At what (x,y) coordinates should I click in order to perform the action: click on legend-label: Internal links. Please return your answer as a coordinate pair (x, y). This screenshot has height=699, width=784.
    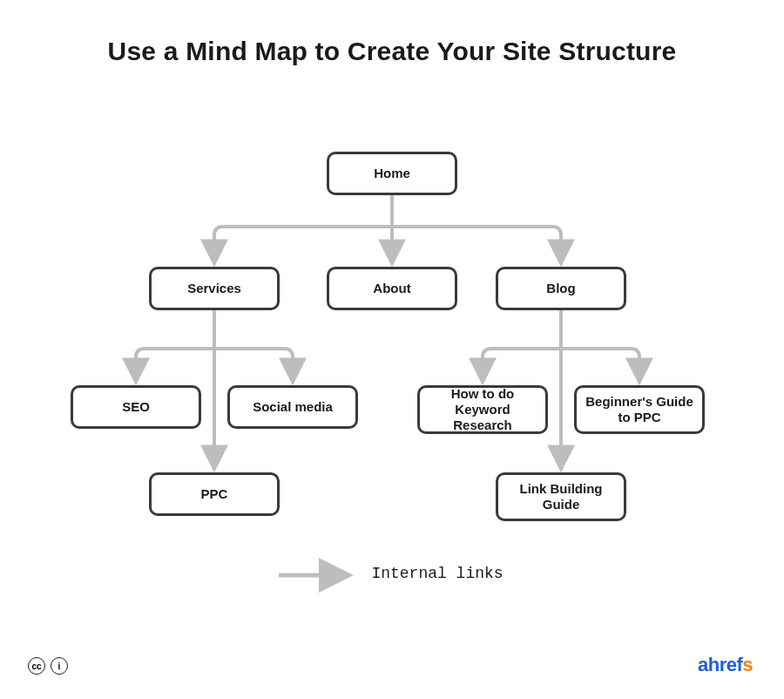
    Looking at the image, I should click on (437, 573).